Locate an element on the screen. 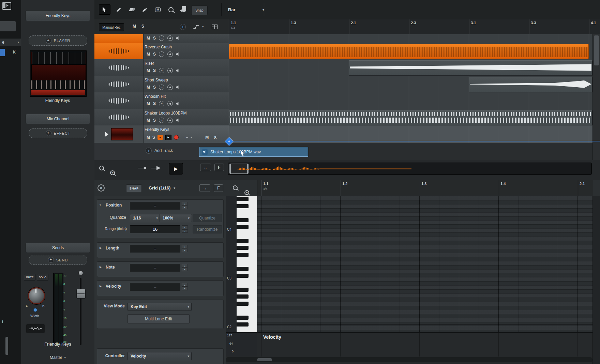 Image resolution: width=600 pixels, height=364 pixels. controller-dropdown: Velocity ▾ is located at coordinates (160, 356).